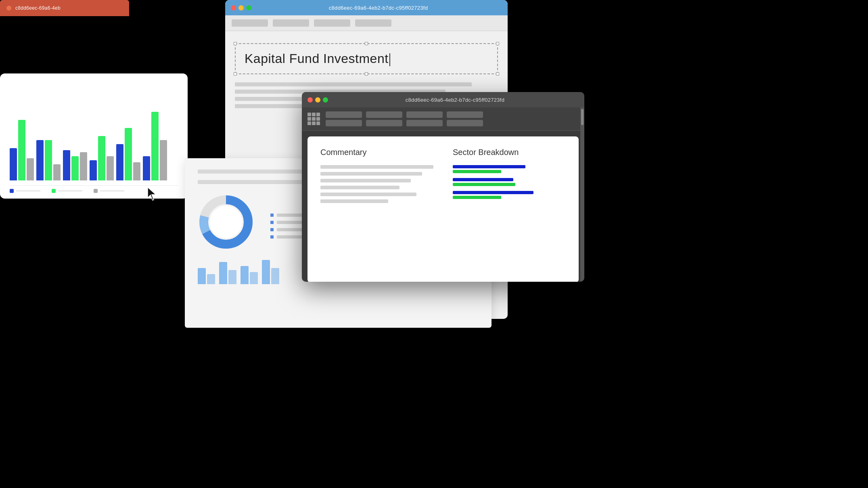  Describe the element at coordinates (314, 119) in the screenshot. I see `grid-icon-container` at that location.